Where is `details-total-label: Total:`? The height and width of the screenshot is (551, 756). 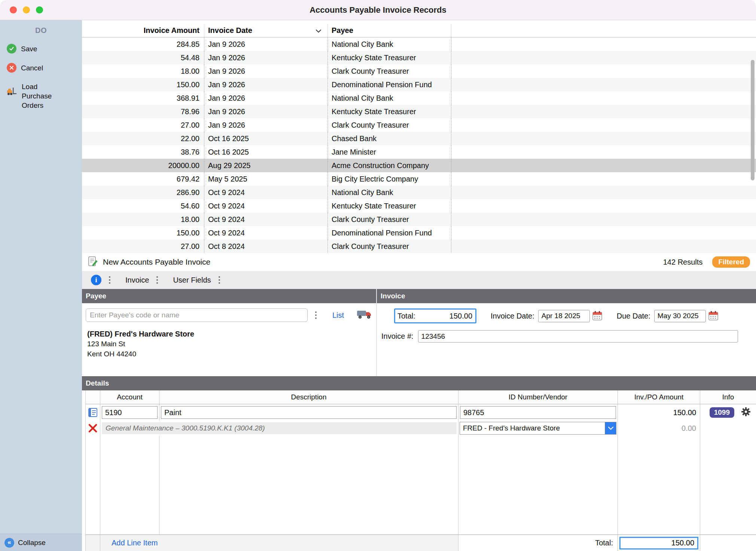 details-total-label: Total: is located at coordinates (538, 543).